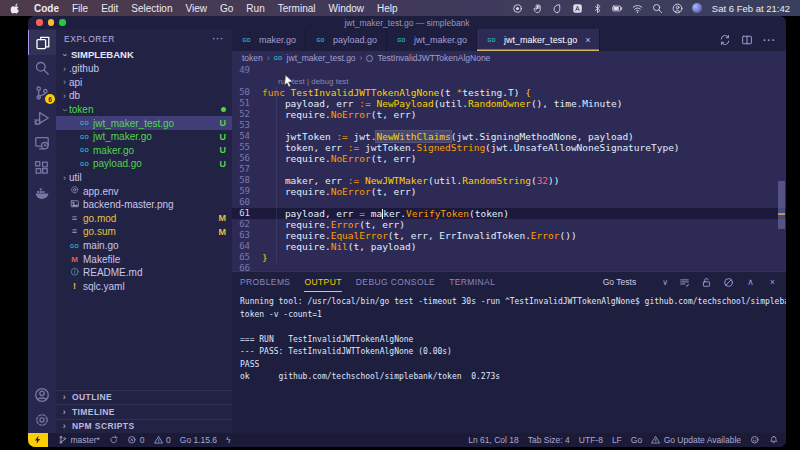  What do you see at coordinates (247, 170) in the screenshot?
I see `line-number: 57` at bounding box center [247, 170].